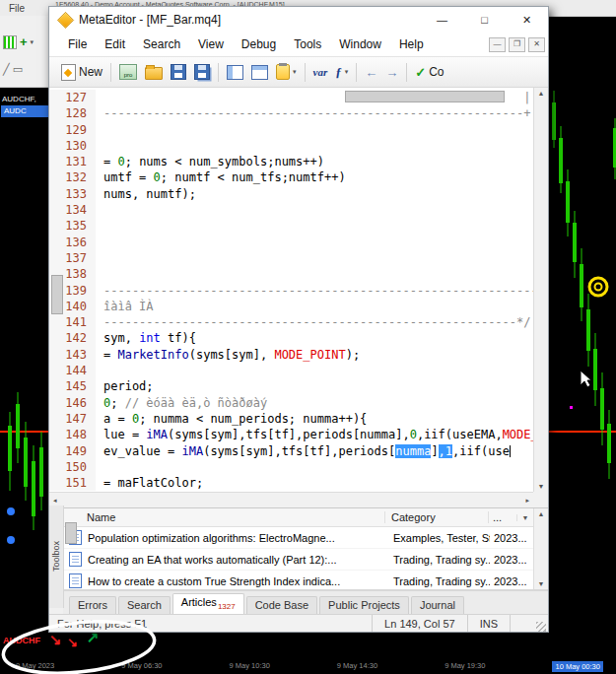 The width and height of the screenshot is (616, 674). I want to click on line-number: 146, so click(73, 403).